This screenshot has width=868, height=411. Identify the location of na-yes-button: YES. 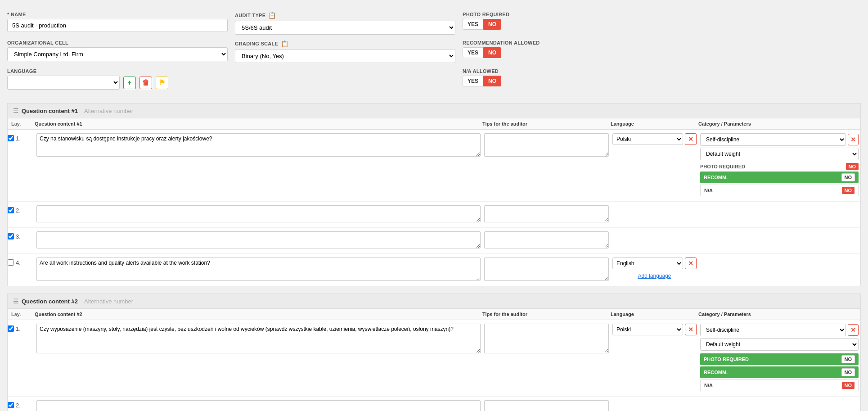
(473, 81).